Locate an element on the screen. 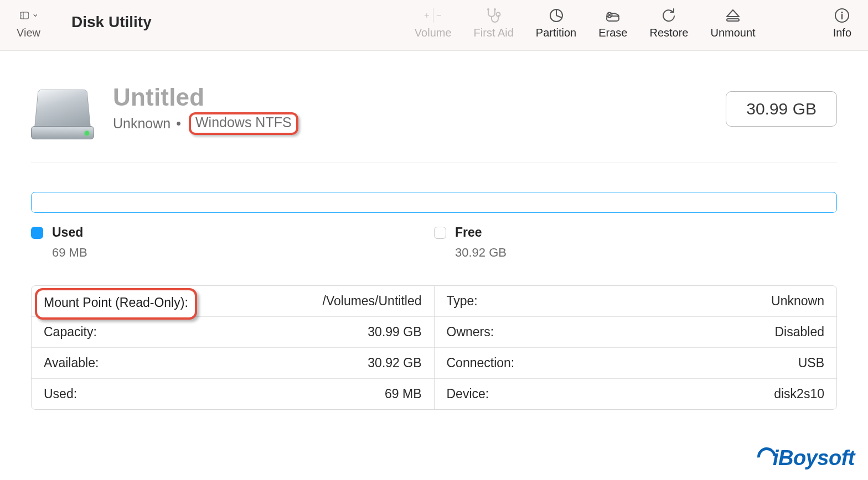 This screenshot has height=480, width=868. volume-type: Unknown is located at coordinates (142, 124).